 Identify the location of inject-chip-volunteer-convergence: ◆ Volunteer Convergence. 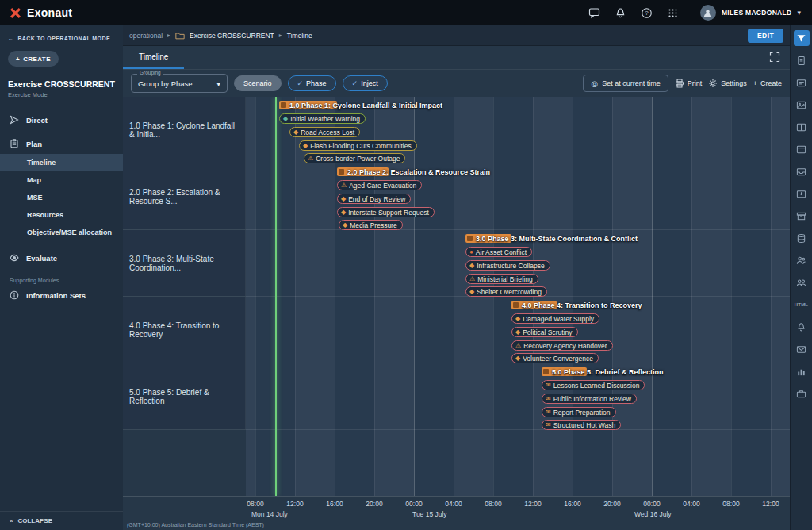
(555, 359).